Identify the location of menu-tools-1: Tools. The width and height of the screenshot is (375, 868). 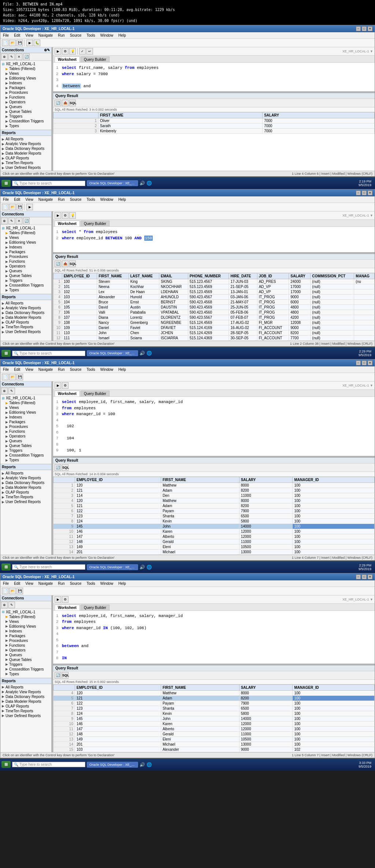
(91, 35).